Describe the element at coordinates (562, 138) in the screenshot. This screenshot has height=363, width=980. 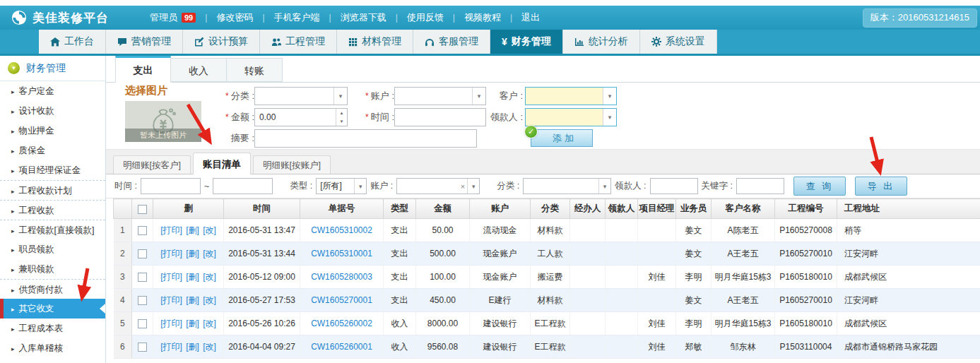
I see `add-button: 添加` at that location.